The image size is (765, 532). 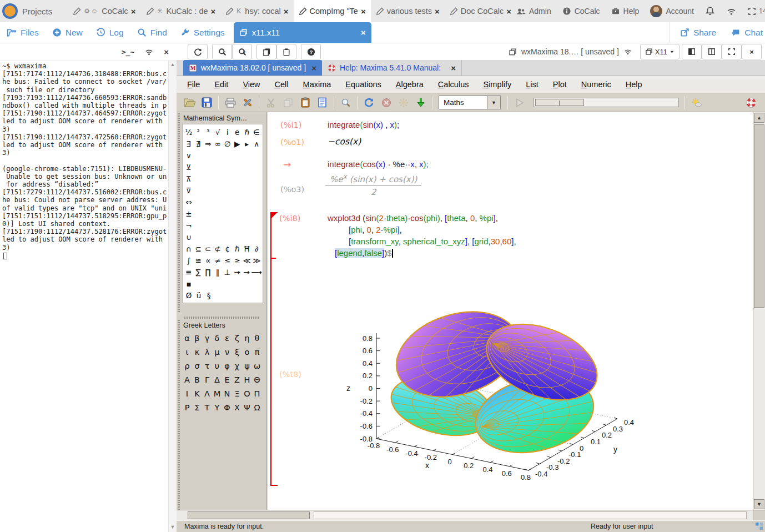 What do you see at coordinates (247, 143) in the screenshot?
I see `math-symbol-6: ▸` at bounding box center [247, 143].